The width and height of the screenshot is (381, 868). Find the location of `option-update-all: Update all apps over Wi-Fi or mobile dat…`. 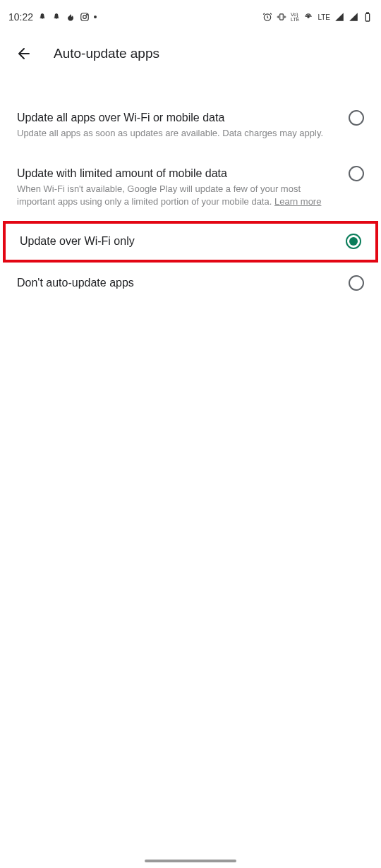

option-update-all: Update all apps over Wi-Fi or mobile dat… is located at coordinates (190, 126).